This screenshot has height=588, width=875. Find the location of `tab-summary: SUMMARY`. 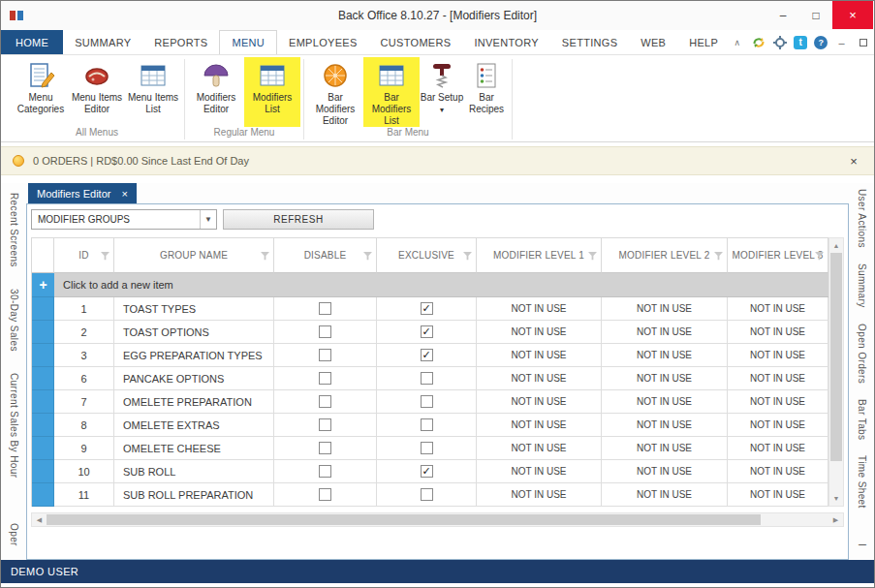

tab-summary: SUMMARY is located at coordinates (103, 43).